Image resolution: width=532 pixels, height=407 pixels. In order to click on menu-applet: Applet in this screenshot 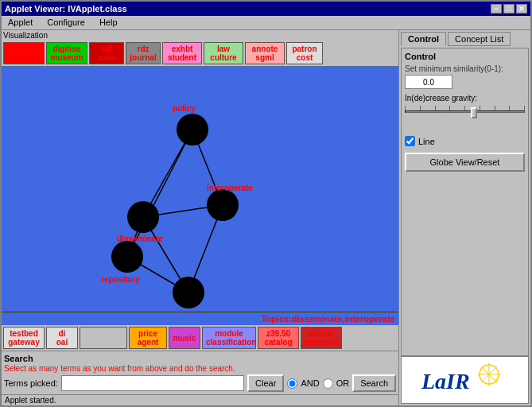, I will do `click(21, 22)`.